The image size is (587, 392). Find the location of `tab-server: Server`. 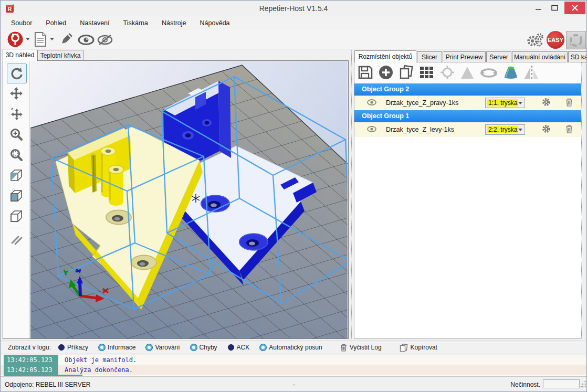

tab-server: Server is located at coordinates (499, 57).